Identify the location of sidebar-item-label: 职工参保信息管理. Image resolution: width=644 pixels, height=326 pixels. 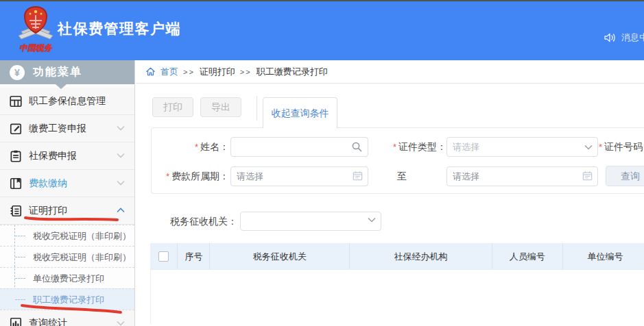
(67, 101).